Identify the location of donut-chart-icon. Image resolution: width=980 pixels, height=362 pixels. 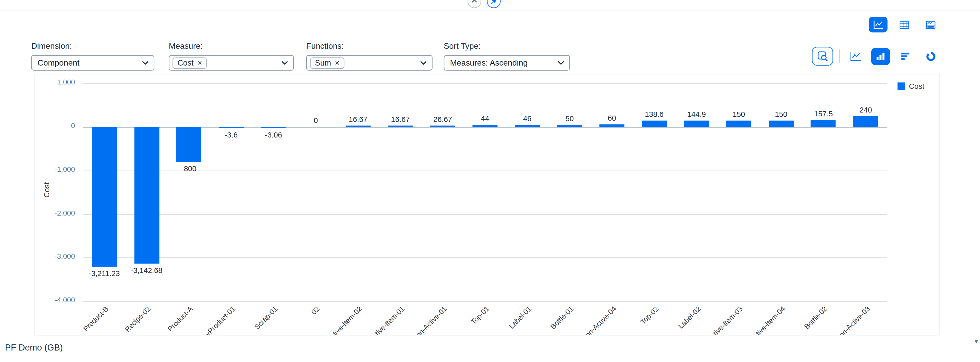
(931, 56).